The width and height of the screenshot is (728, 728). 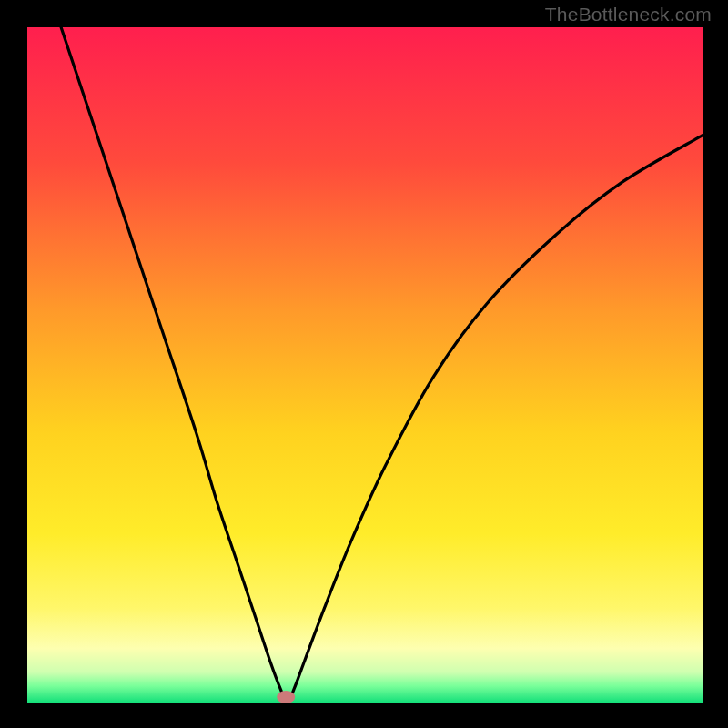 I want to click on watermark-text: TheBottleneck.com, so click(x=628, y=15).